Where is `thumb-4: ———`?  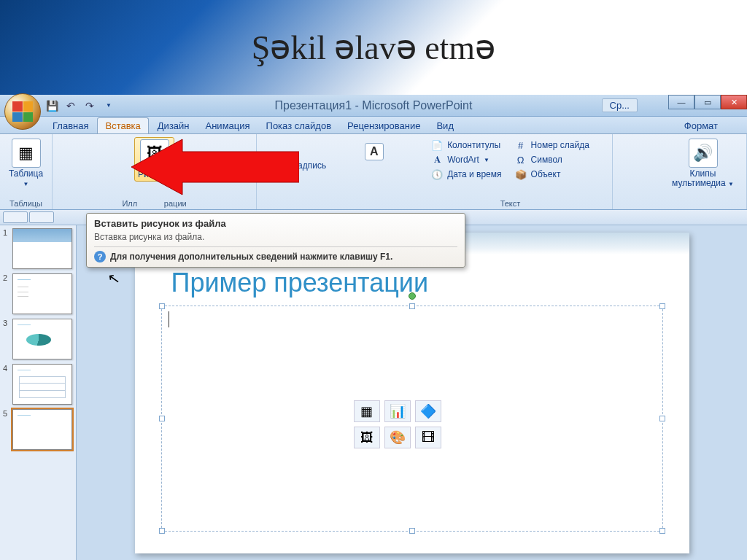 thumb-4: ——— is located at coordinates (42, 384).